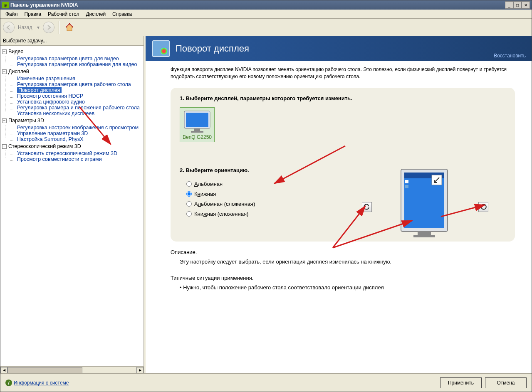 The height and width of the screenshot is (392, 532). Describe the element at coordinates (510, 56) in the screenshot. I see `restore-link: Восстановить` at that location.